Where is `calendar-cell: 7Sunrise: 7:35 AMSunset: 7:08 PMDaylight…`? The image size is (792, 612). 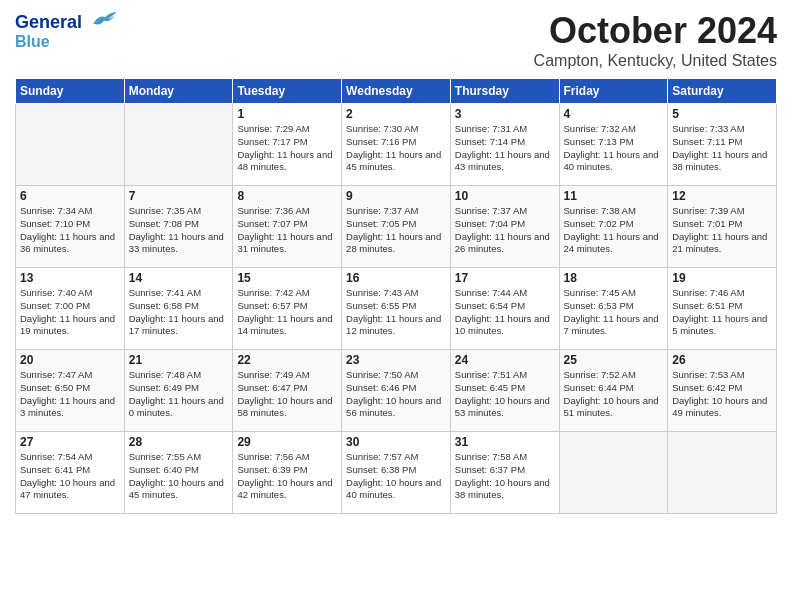 calendar-cell: 7Sunrise: 7:35 AMSunset: 7:08 PMDaylight… is located at coordinates (178, 227).